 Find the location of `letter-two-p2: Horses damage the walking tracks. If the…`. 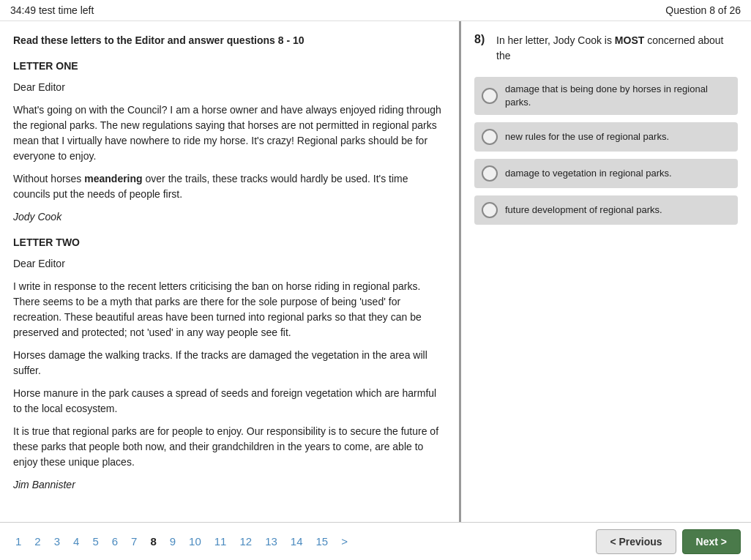

letter-two-p2: Horses damage the walking tracks. If the… is located at coordinates (230, 363).